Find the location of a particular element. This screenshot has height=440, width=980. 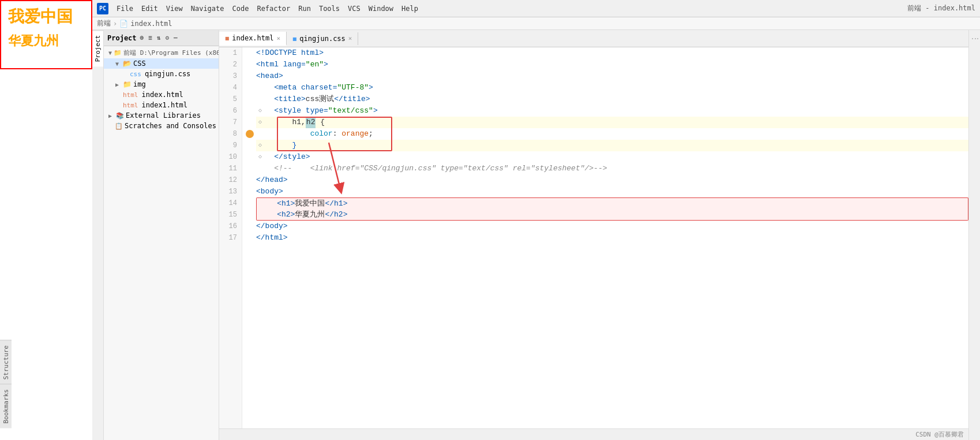

code-line-5: <title>css测试</title> is located at coordinates (613, 99).